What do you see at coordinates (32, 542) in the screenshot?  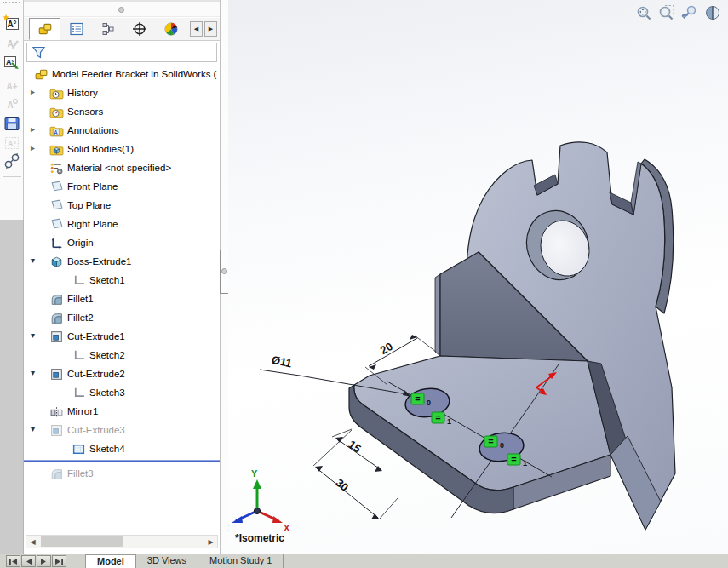 I see `scroll-left-icon: ◀` at bounding box center [32, 542].